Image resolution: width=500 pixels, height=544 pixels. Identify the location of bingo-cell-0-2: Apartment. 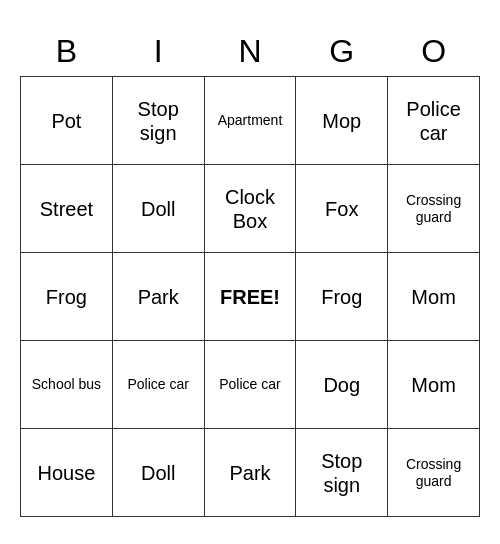
(250, 121).